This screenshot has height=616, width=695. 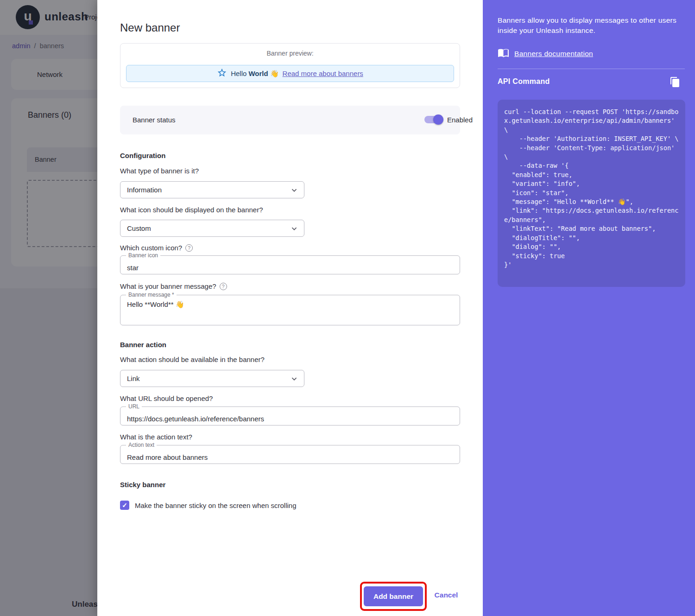 I want to click on drawer-title: New banner, so click(x=150, y=28).